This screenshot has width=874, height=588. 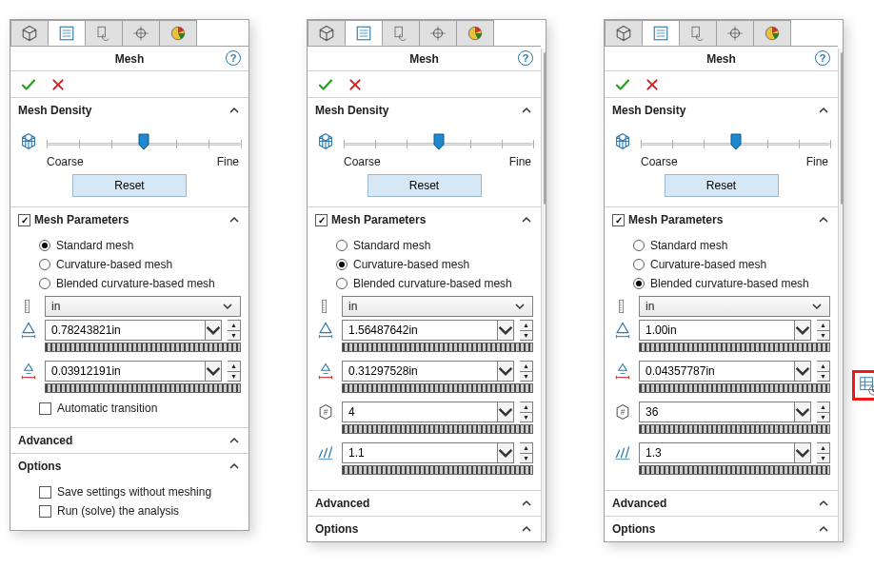 What do you see at coordinates (129, 511) in the screenshot?
I see `run-solve-row: Run (solve) the analysis` at bounding box center [129, 511].